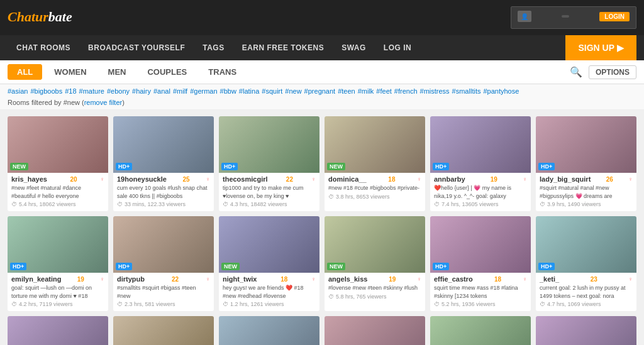  What do you see at coordinates (269, 163) in the screenshot?
I see `room-card-thecosmicgirl: HD+ thecosmicgirl 22 ♀ tip1000 and try t…` at bounding box center [269, 163].